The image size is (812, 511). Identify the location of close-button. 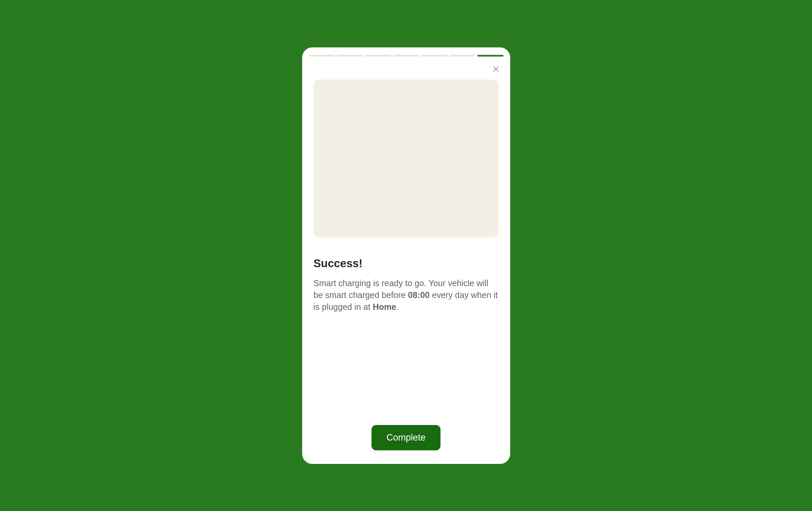
(496, 69).